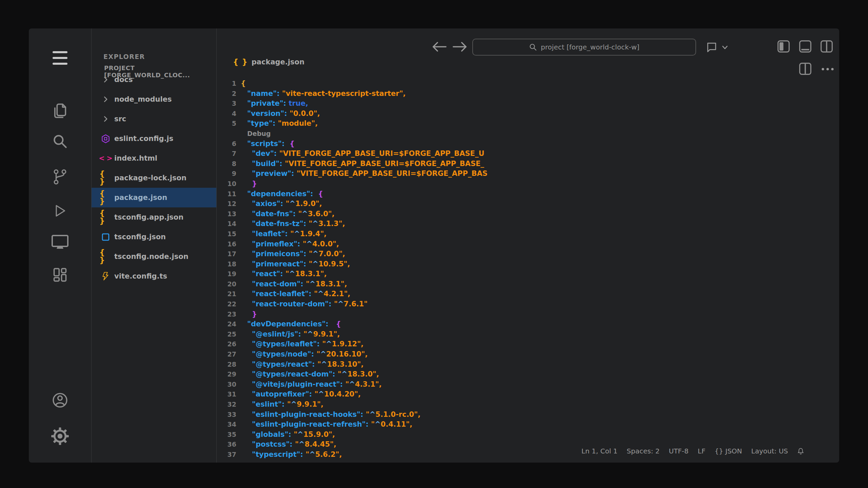  What do you see at coordinates (154, 257) in the screenshot?
I see `tree-item-tsconfig.node.json: { }tsconfig.node.json` at bounding box center [154, 257].